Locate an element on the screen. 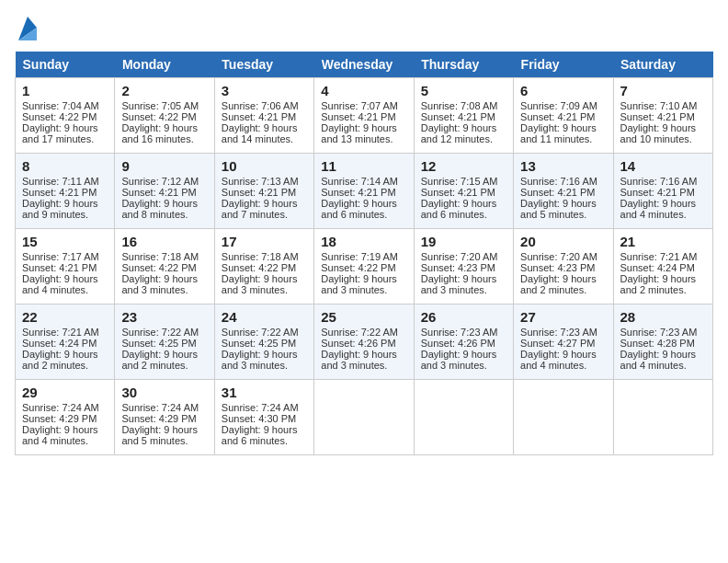 Image resolution: width=728 pixels, height=563 pixels. daylight-text: Daylight: 9 hours and 7 minutes. is located at coordinates (259, 209).